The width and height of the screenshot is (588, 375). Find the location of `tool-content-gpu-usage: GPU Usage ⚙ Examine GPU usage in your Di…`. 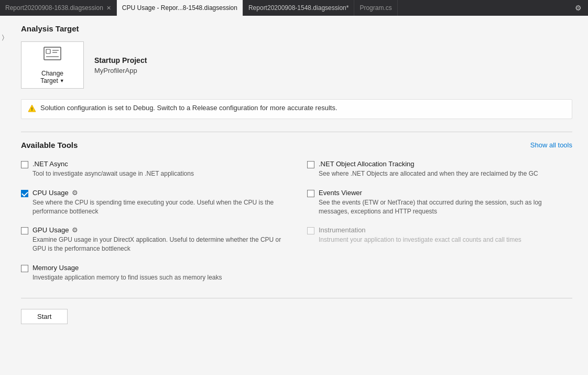

tool-content-gpu-usage: GPU Usage ⚙ Examine GPU usage in your Di… is located at coordinates (159, 240).